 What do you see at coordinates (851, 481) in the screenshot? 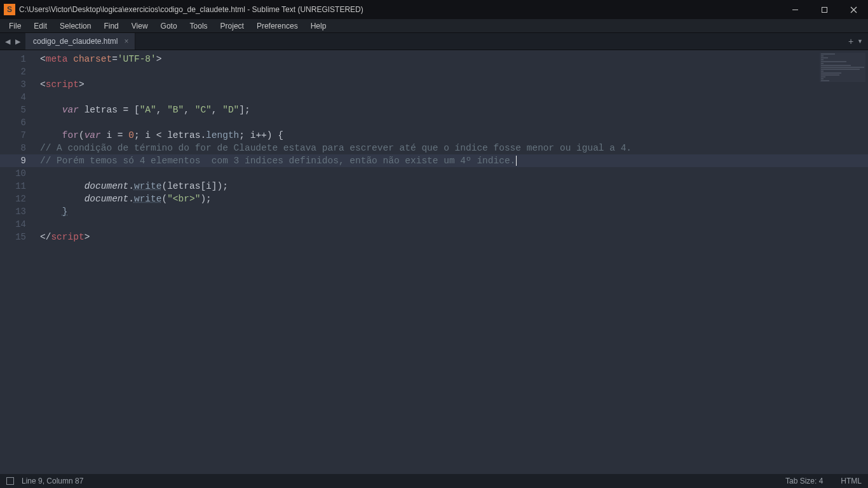
I see `status-syntax: HTML` at bounding box center [851, 481].